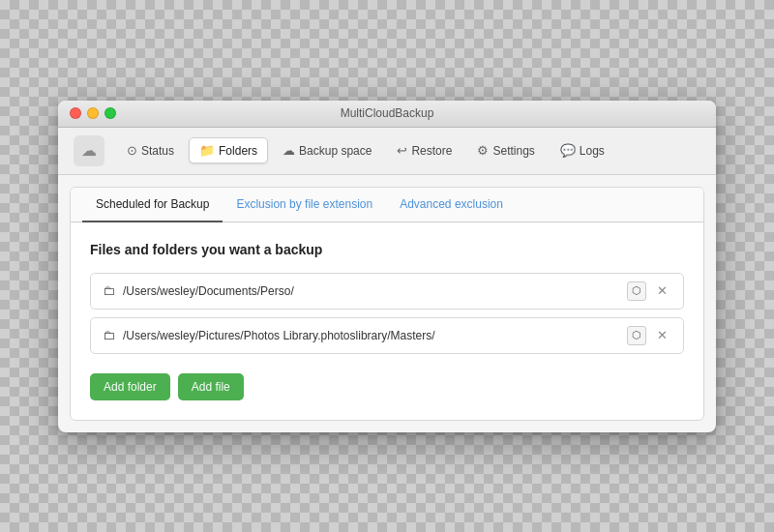 The width and height of the screenshot is (774, 532). What do you see at coordinates (387, 387) in the screenshot?
I see `action-buttons: Add folder Add file` at bounding box center [387, 387].